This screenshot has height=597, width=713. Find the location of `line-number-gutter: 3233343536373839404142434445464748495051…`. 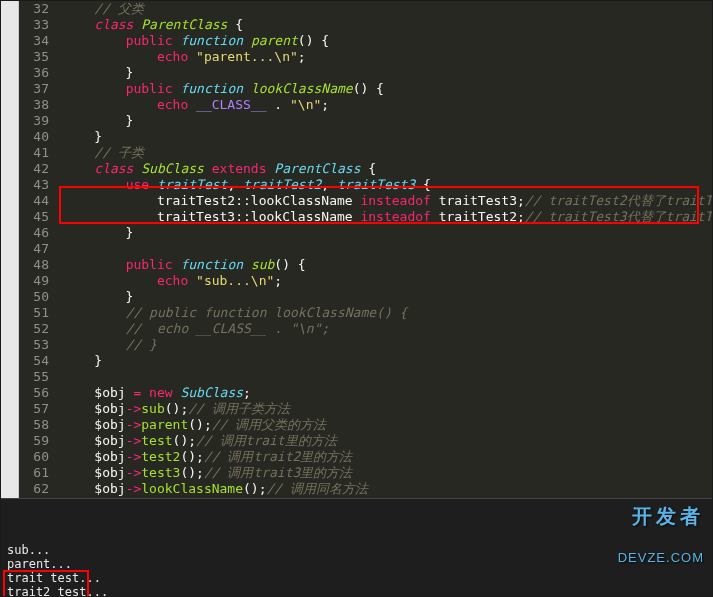

line-number-gutter: 3233343536373839404142434445464748495051… is located at coordinates (39, 250).